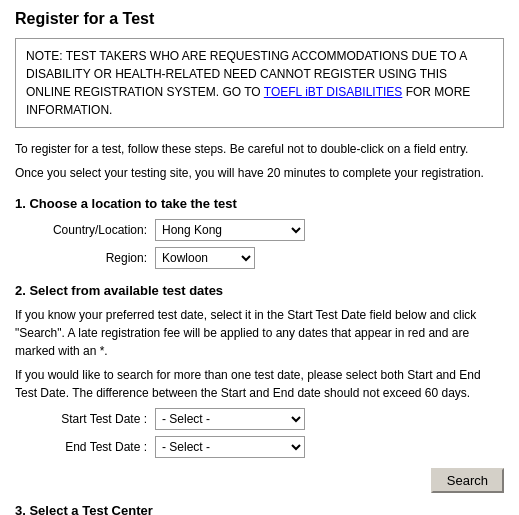 The width and height of the screenshot is (519, 515). What do you see at coordinates (260, 173) in the screenshot?
I see `intro-line2: Once you select your testing site, you w…` at bounding box center [260, 173].